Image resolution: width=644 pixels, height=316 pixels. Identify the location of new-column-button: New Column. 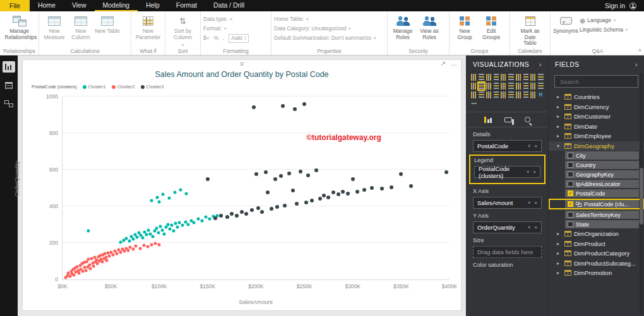
(81, 26).